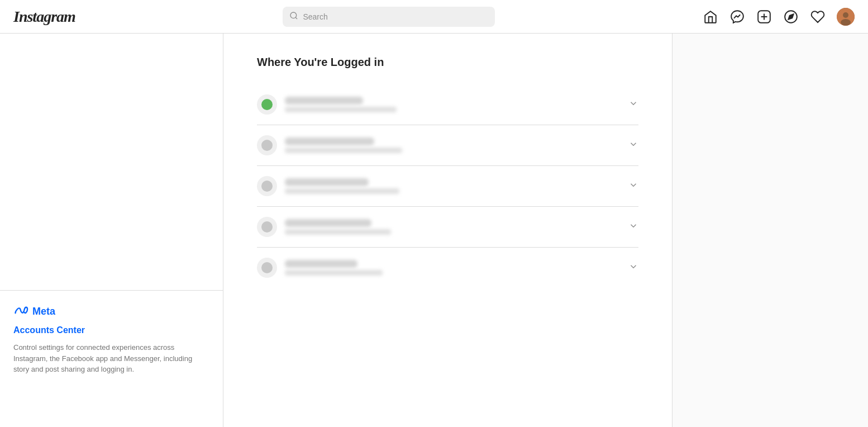 This screenshot has height=427, width=868. I want to click on heart-icon, so click(818, 17).